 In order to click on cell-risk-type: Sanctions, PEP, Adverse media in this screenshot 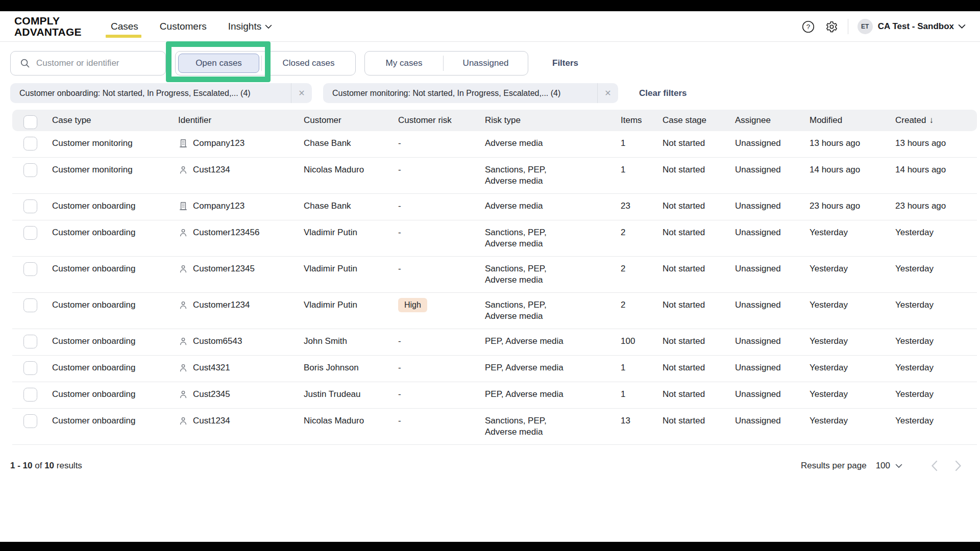, I will do `click(553, 427)`.